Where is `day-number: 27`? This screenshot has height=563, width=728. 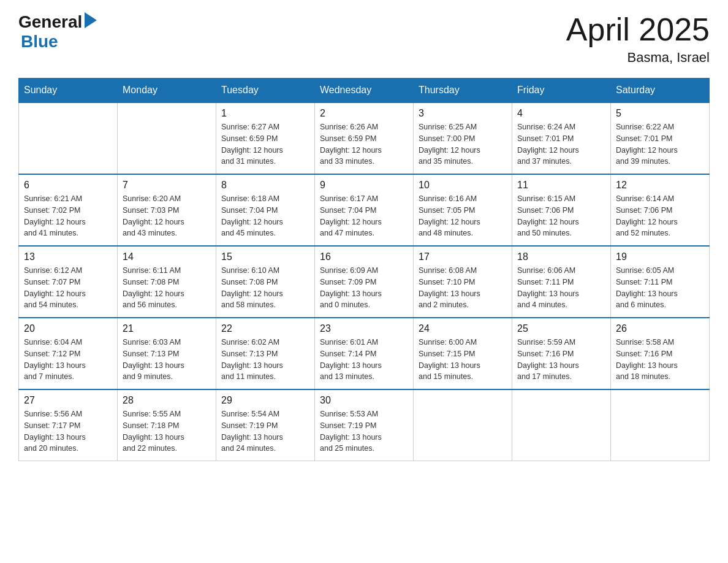 day-number: 27 is located at coordinates (68, 400).